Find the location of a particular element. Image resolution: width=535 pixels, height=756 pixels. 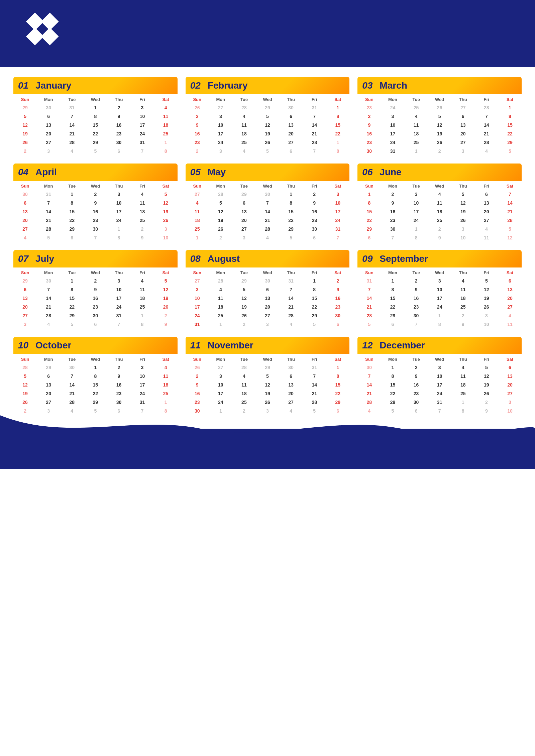

month-header-9: 09September is located at coordinates (439, 259).